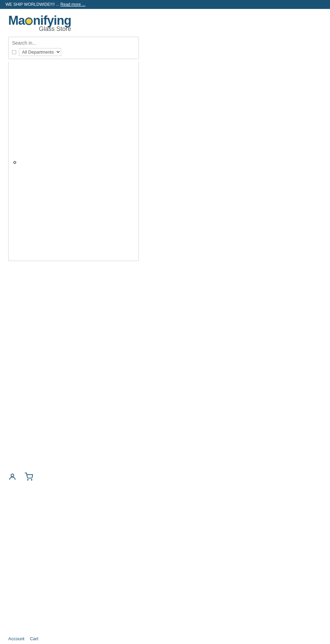  Describe the element at coordinates (15, 163) in the screenshot. I see `search-icon: ⚬` at that location.